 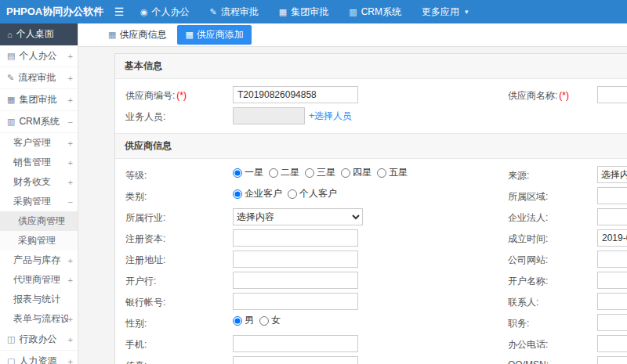 I want to click on admin-icon: ◫, so click(x=11, y=340).